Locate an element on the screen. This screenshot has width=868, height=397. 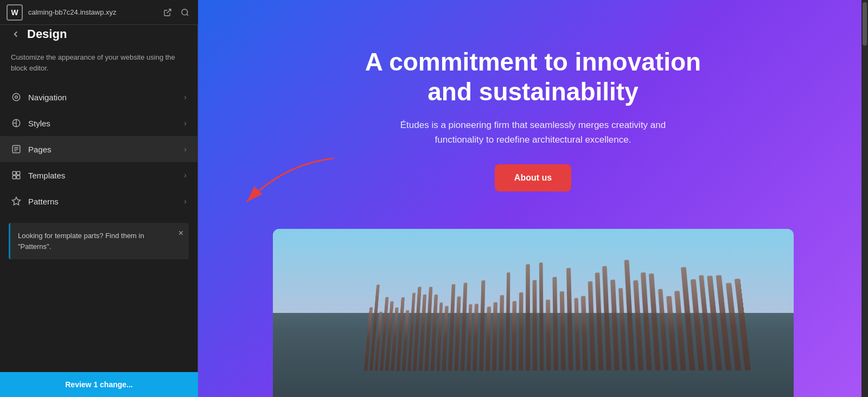
pages-icon is located at coordinates (16, 149).